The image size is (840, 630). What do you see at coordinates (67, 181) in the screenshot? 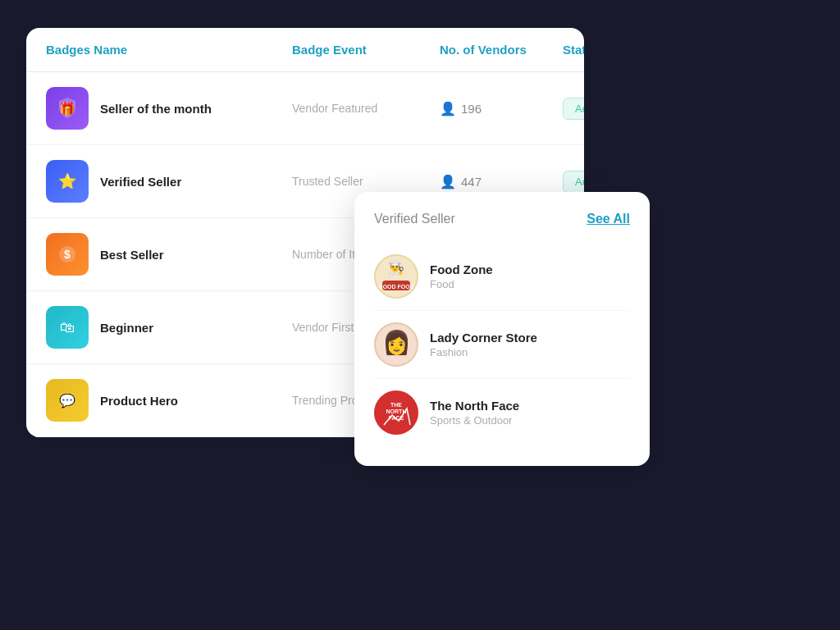
I see `verified-seller-icon: ⭐` at bounding box center [67, 181].